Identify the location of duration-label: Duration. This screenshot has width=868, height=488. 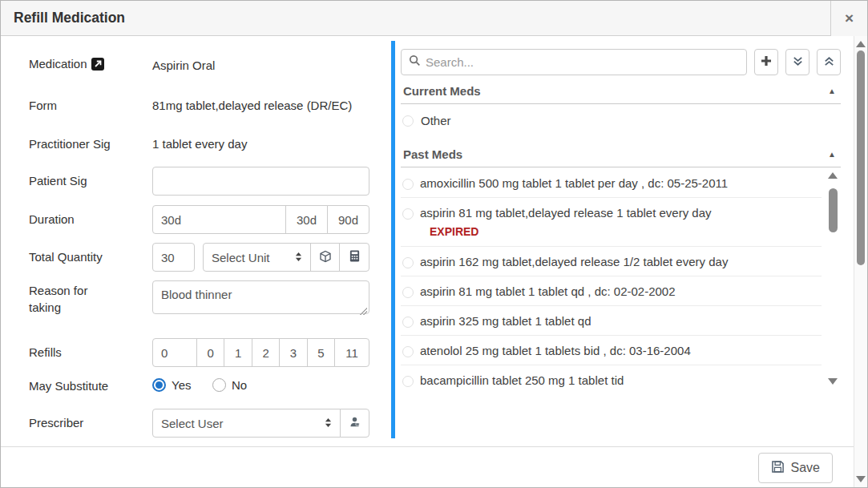
(91, 220).